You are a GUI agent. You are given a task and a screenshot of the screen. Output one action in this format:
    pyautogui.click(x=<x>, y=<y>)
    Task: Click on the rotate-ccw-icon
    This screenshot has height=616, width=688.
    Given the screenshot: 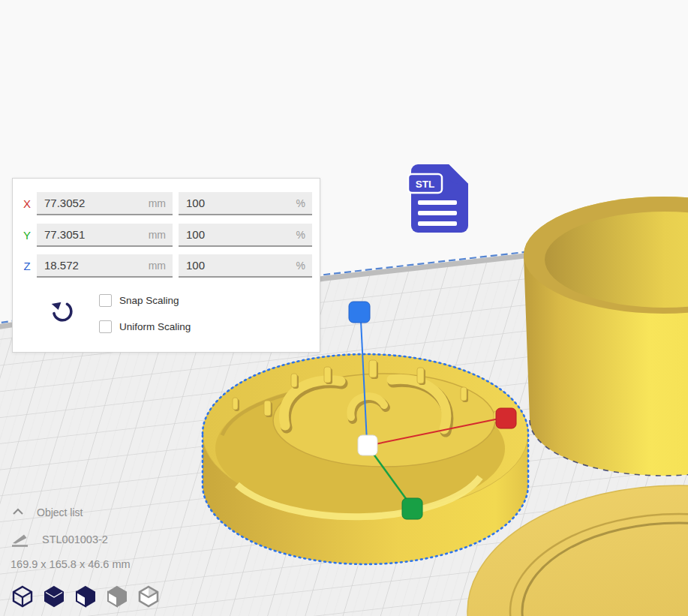 What is the action you would take?
    pyautogui.click(x=62, y=311)
    